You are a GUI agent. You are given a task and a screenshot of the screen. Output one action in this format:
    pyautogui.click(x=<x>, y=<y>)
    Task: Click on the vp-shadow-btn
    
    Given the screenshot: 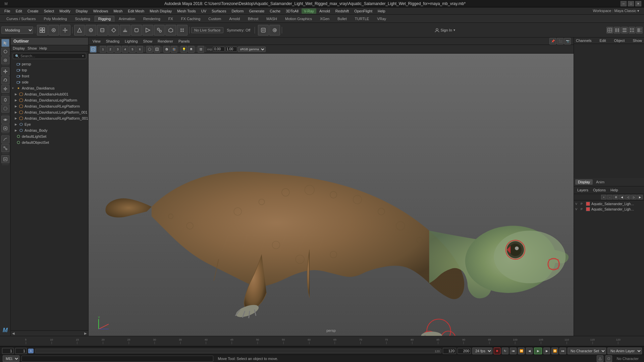 What is the action you would take?
    pyautogui.click(x=191, y=49)
    